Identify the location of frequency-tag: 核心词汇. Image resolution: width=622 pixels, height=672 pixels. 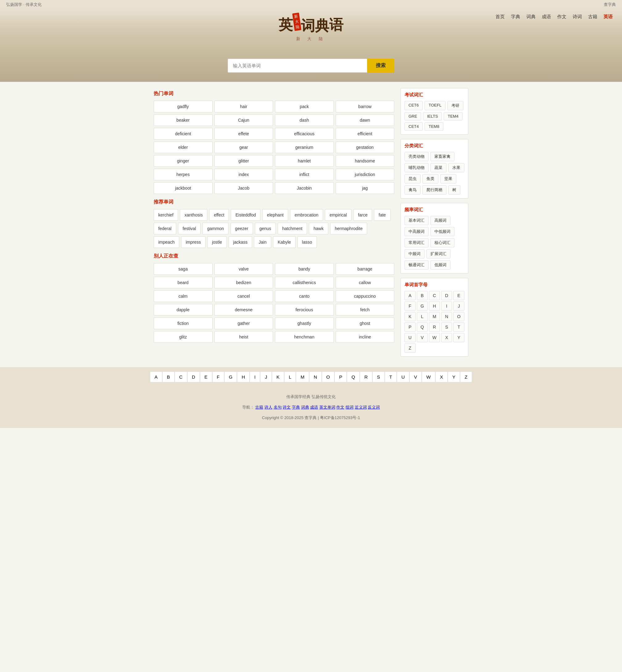
(442, 243).